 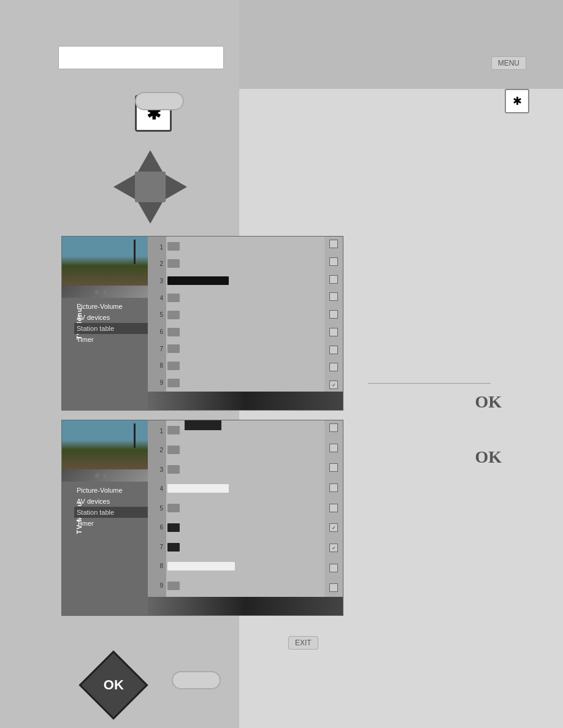 What do you see at coordinates (177, 187) in the screenshot?
I see `dpad-right` at bounding box center [177, 187].